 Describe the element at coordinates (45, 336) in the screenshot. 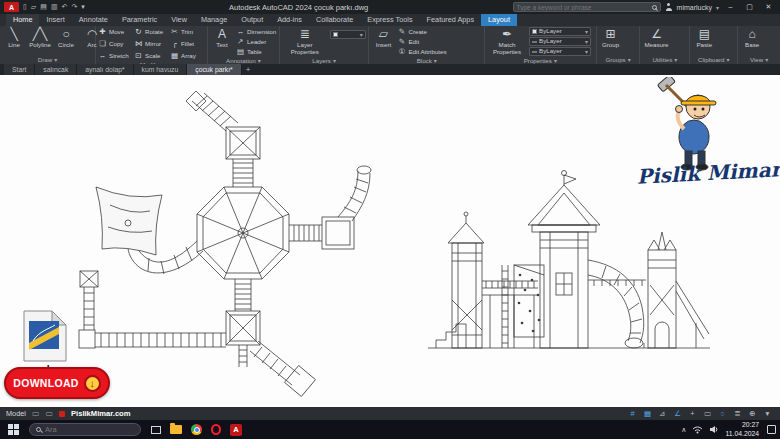

I see `dwg-file-icon` at that location.